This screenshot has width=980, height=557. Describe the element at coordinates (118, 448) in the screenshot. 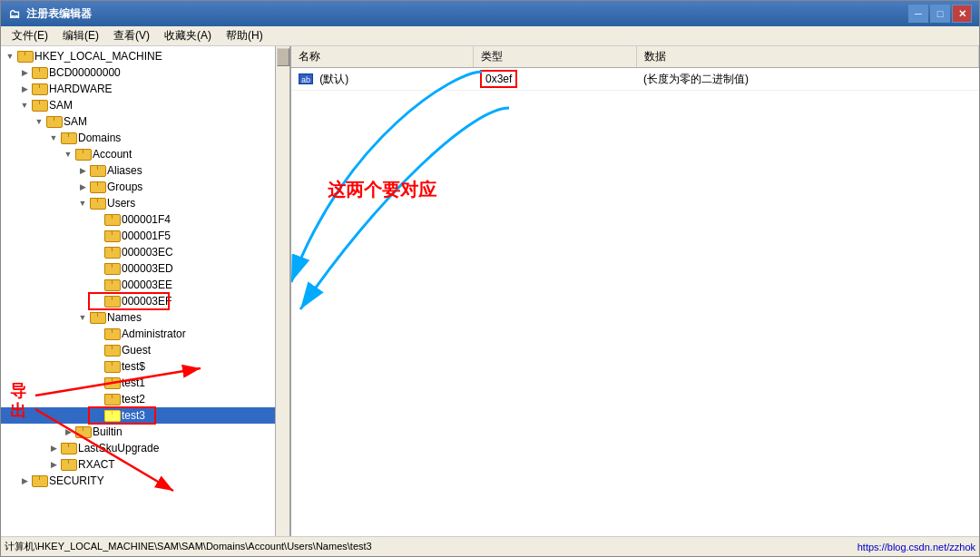

I see `node-label: LastSkuUpgrade` at that location.